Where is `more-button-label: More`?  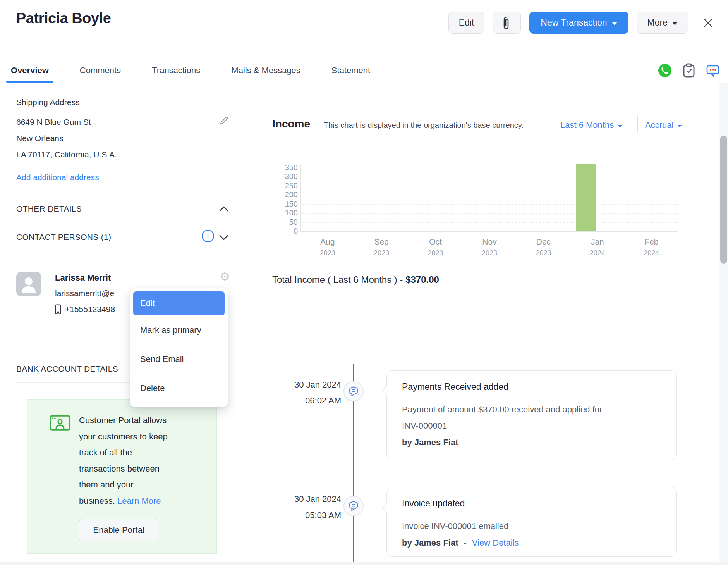 more-button-label: More is located at coordinates (658, 22).